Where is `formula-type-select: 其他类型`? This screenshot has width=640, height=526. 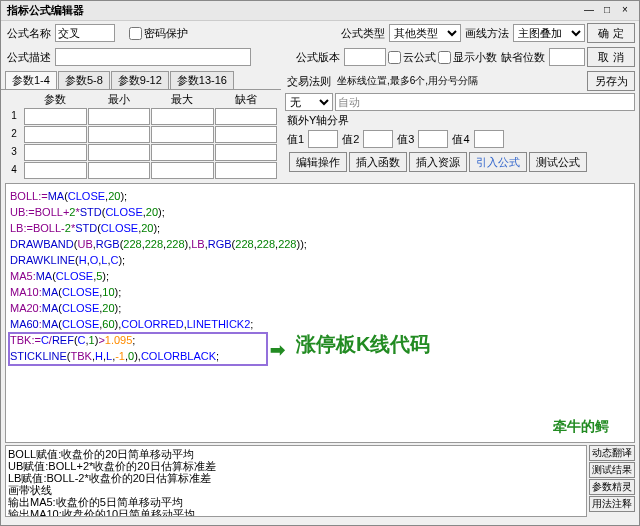 formula-type-select: 其他类型 is located at coordinates (425, 33).